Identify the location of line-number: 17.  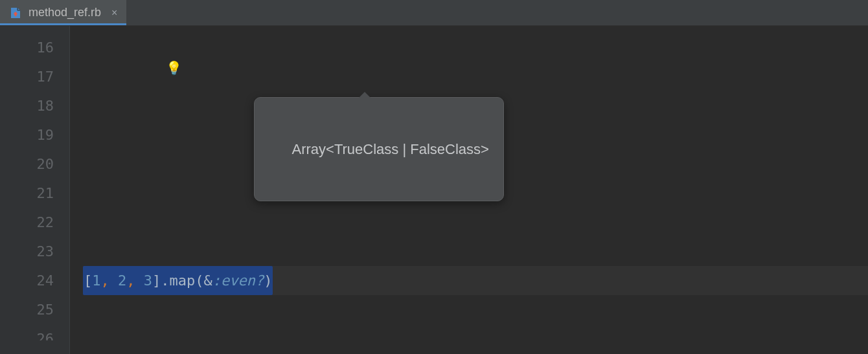
(27, 76).